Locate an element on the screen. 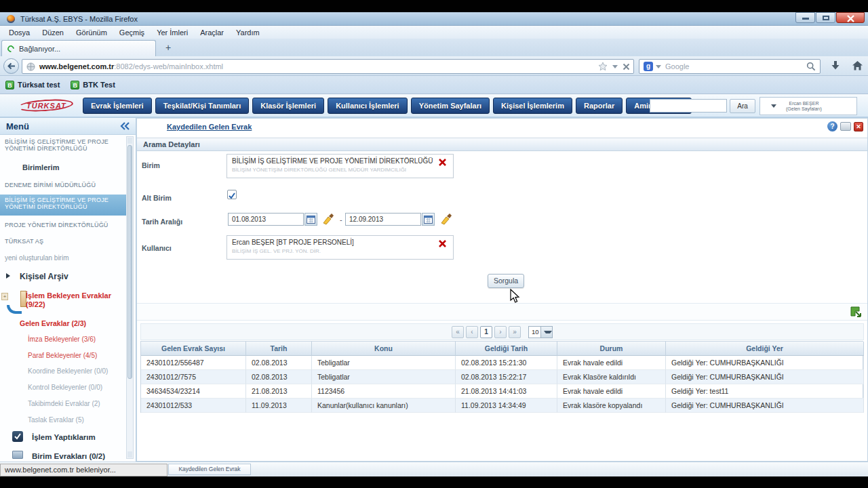  window-titlebar: Türksat A.Ş. EBYS - Mozilla Firefox is located at coordinates (434, 19).